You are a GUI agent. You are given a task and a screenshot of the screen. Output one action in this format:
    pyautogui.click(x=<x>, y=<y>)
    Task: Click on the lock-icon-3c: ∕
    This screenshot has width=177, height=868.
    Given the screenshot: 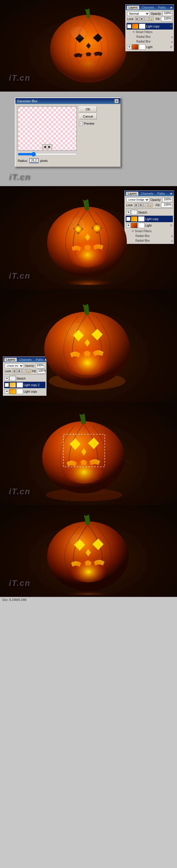 What is the action you would take?
    pyautogui.click(x=24, y=371)
    